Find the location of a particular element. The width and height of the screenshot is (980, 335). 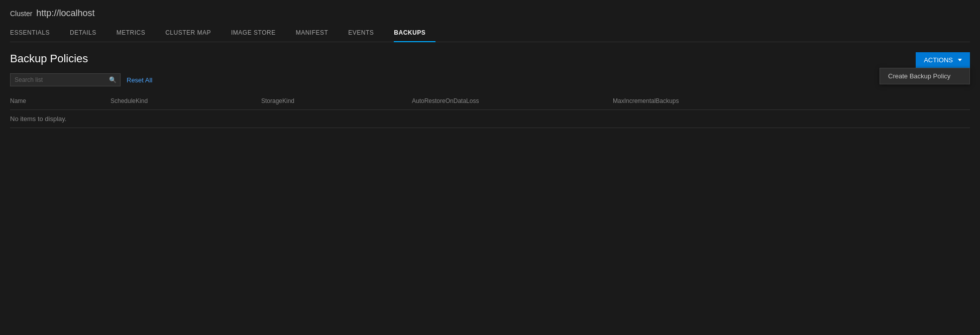

no-items-message: No items to display. is located at coordinates (490, 119).